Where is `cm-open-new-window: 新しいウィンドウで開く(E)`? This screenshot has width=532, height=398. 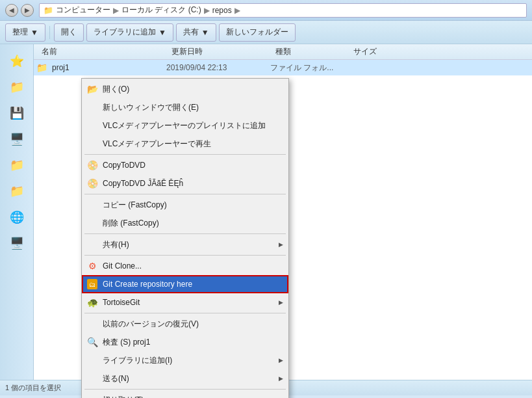 cm-open-new-window: 新しいウィンドウで開く(E) is located at coordinates (185, 107).